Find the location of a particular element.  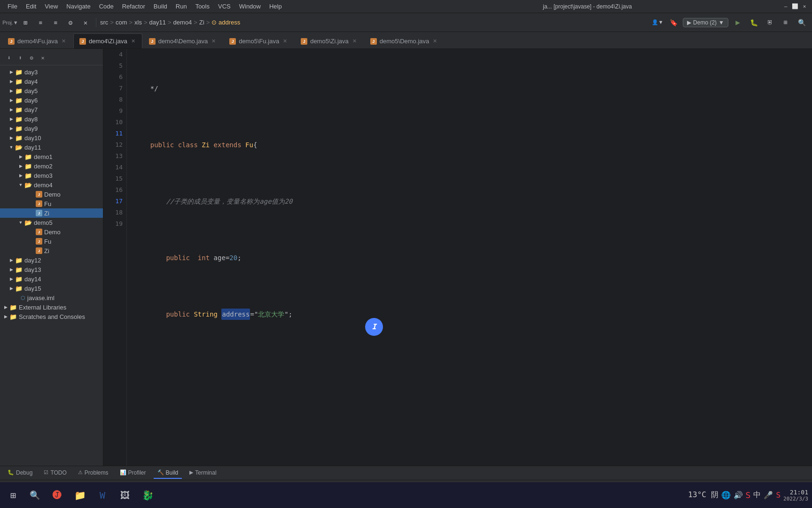

tab-close-fu: ✕ is located at coordinates (64, 41).